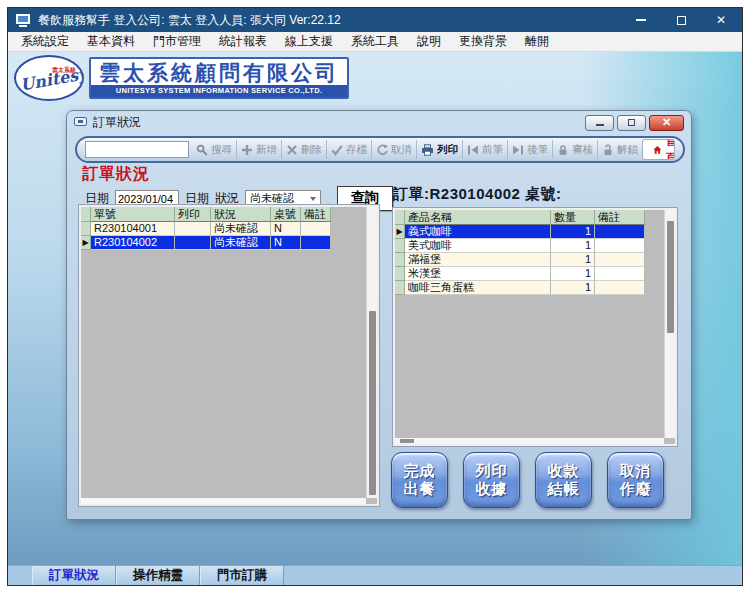  I want to click on chevron-down-icon, so click(313, 199).